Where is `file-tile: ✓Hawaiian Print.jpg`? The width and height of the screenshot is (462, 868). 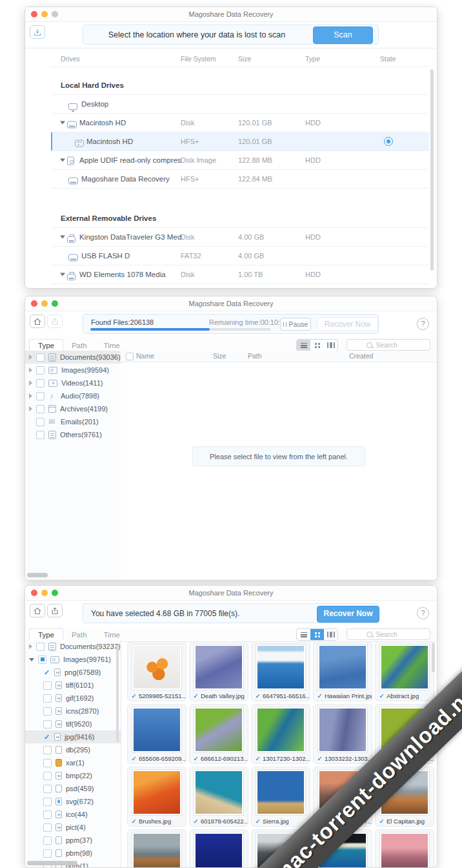
file-tile: ✓Hawaiian Print.jpg is located at coordinates (343, 672).